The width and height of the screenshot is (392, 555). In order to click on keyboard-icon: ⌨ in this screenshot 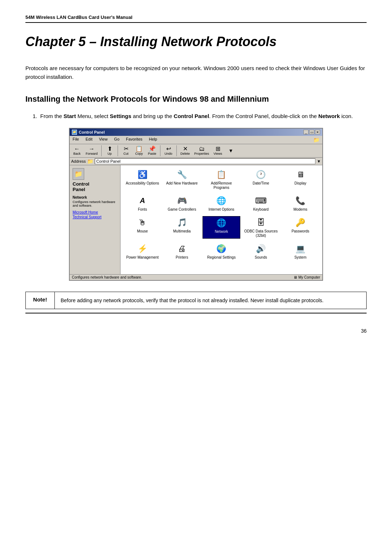, I will do `click(261, 201)`.